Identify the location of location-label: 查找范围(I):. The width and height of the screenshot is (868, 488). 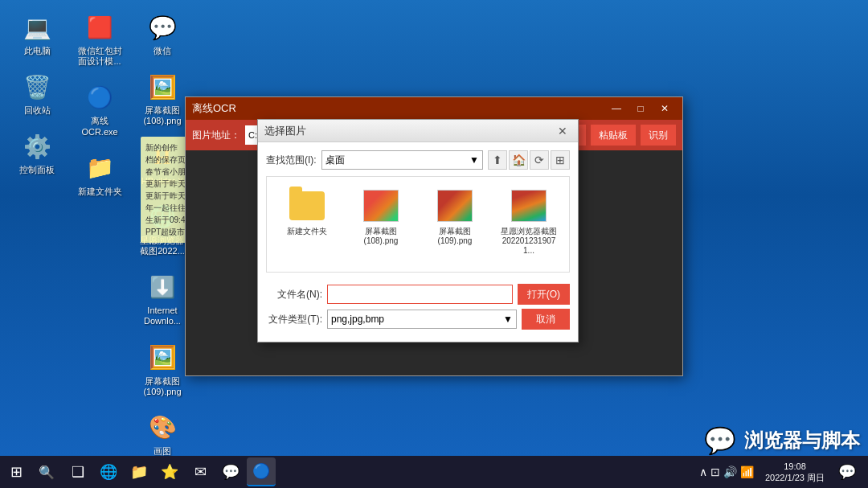
(291, 161).